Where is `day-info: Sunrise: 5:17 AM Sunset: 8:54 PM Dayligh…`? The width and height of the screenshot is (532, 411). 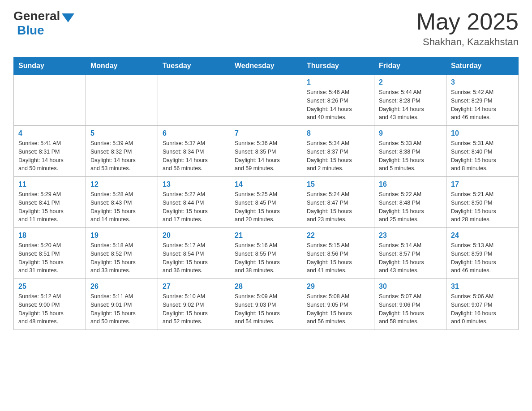
day-info: Sunrise: 5:17 AM Sunset: 8:54 PM Dayligh… is located at coordinates (194, 258).